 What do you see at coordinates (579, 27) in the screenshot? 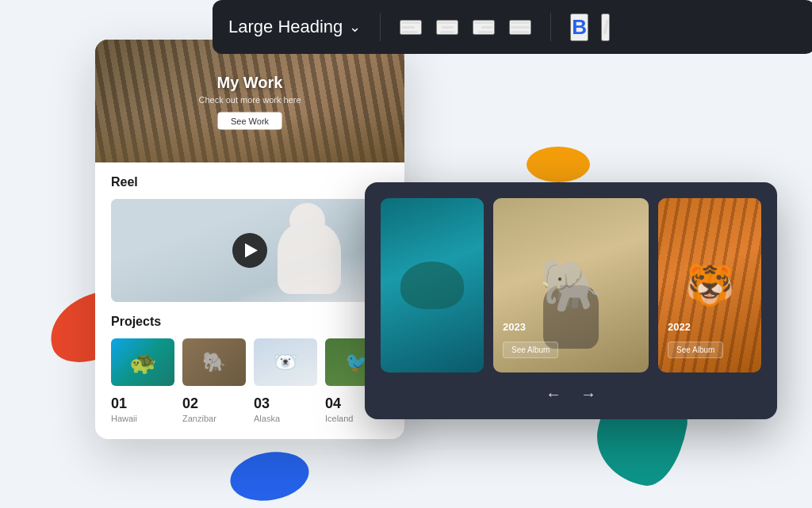
I see `bold-button: B` at bounding box center [579, 27].